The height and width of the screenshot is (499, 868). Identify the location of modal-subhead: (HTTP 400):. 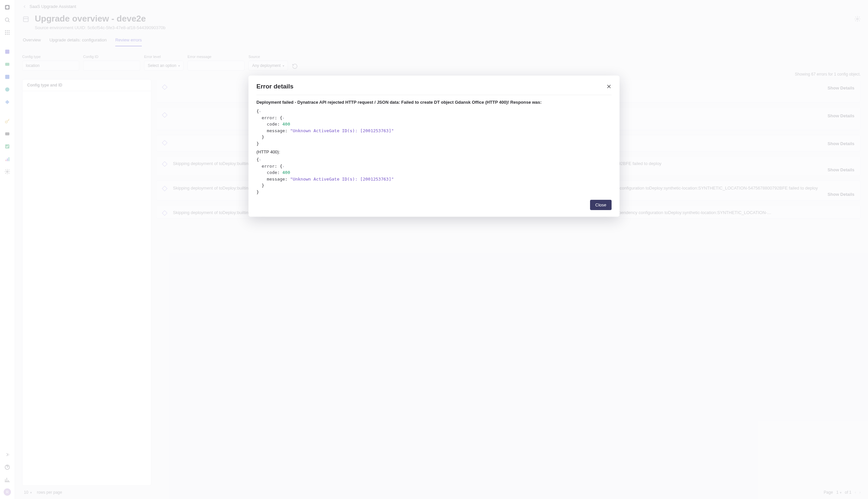
(434, 152).